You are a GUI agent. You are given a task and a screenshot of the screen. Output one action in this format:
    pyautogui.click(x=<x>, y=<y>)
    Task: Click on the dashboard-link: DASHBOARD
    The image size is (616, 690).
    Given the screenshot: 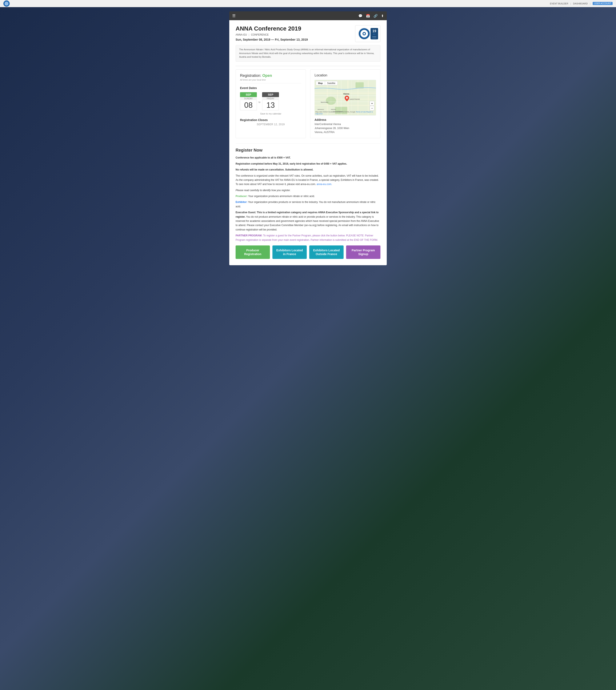 What is the action you would take?
    pyautogui.click(x=580, y=3)
    